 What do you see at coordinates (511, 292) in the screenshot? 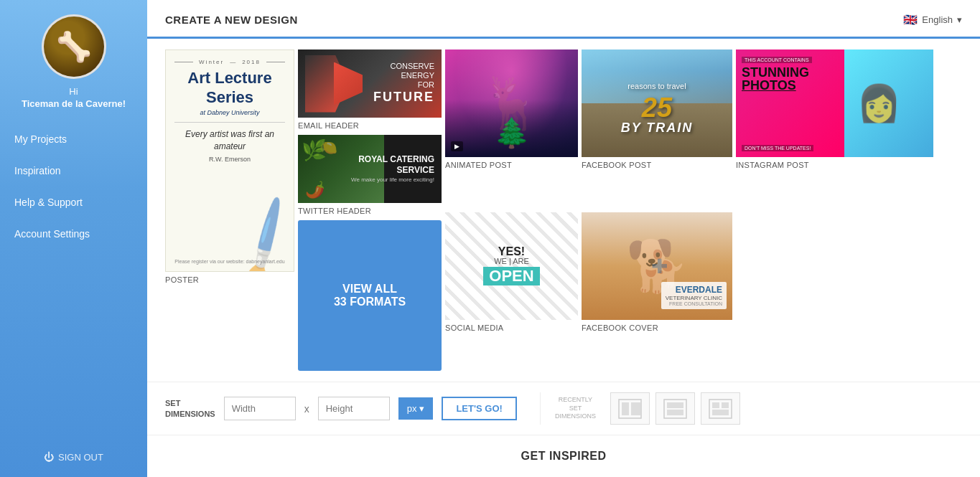
I see `social-media-card: YES! WE | ARE OPEN SOCIAL MEDIA` at bounding box center [511, 292].